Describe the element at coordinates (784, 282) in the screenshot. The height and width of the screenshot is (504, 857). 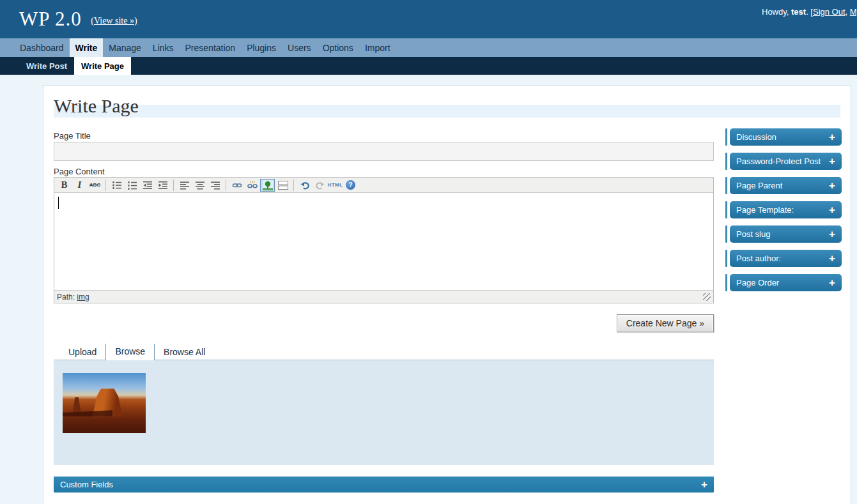
I see `sidebar-item: Page Order +` at that location.